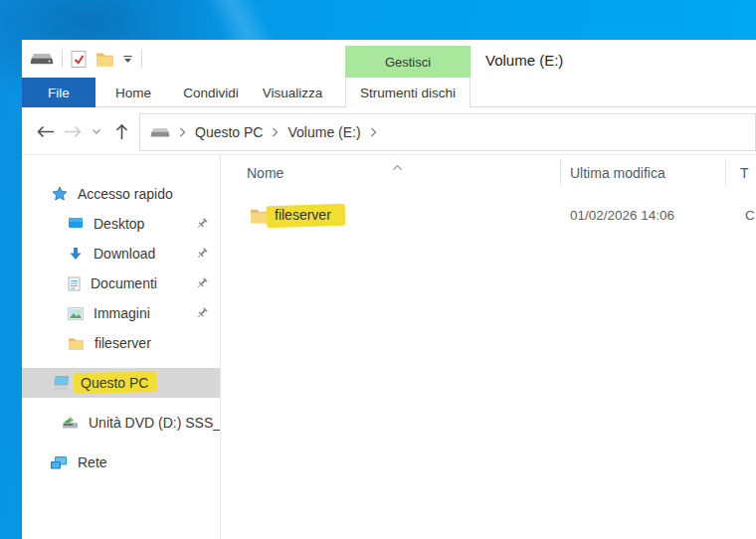 The height and width of the screenshot is (539, 756). I want to click on quick-access-toolbar, so click(86, 59).